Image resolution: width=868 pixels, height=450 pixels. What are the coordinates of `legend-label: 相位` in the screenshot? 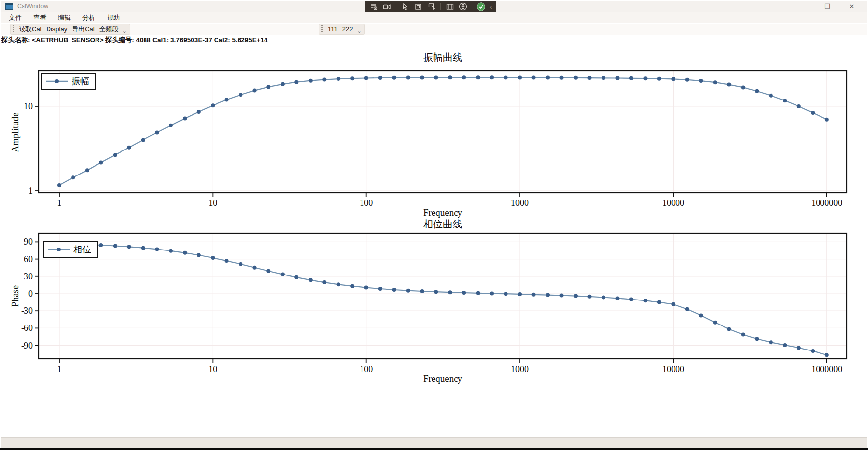 It's located at (82, 250).